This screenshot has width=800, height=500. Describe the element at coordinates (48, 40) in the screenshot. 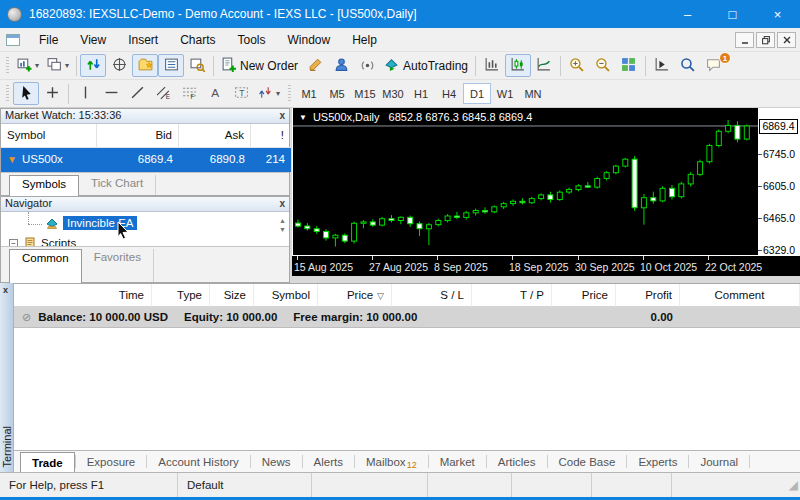

I see `menu-file: File` at that location.